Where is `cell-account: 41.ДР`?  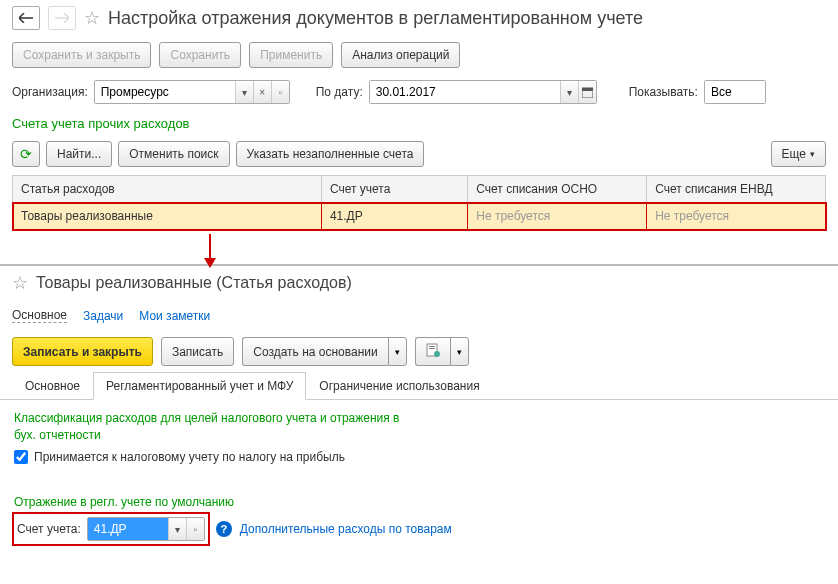 cell-account: 41.ДР is located at coordinates (394, 216).